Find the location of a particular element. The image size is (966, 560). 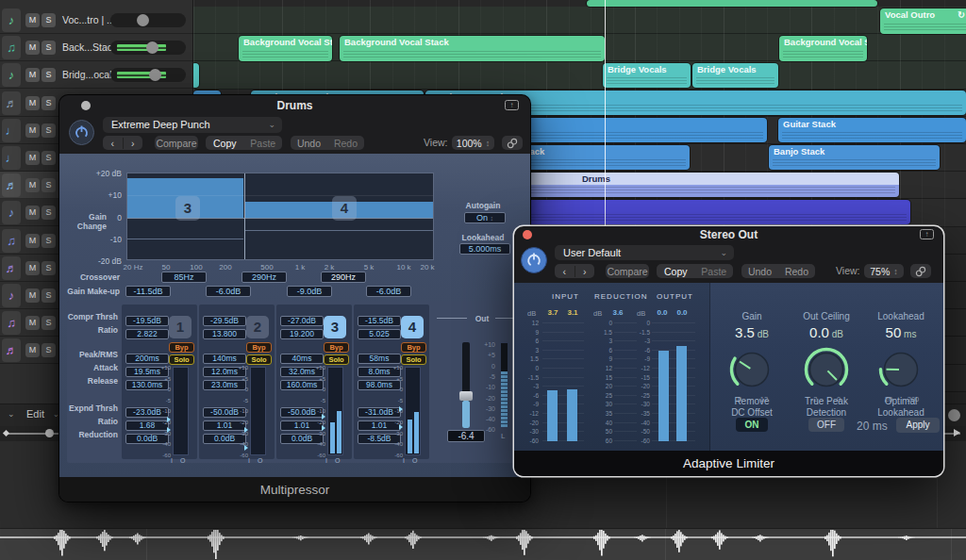

scrollbar-dot-handle is located at coordinates (49, 434).